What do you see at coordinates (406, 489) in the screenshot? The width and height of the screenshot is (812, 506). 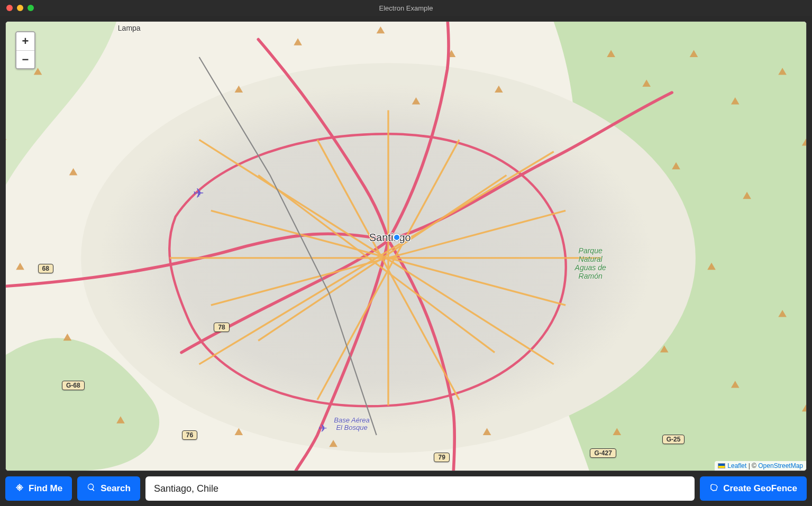 I see `bottom-toolbar: Find Me Search Create GeoFence` at bounding box center [406, 489].